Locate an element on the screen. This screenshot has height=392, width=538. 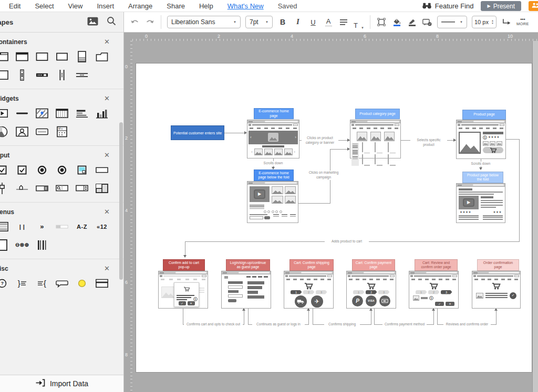
connector-label: Clicks on marketing campaign is located at coordinates (324, 175).